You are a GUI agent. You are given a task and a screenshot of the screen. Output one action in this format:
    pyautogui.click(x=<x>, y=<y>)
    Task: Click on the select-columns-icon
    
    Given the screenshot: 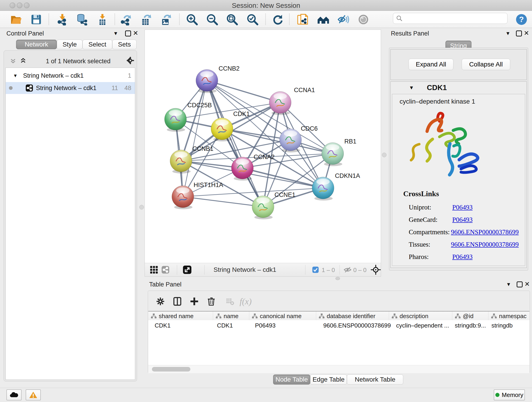 What is the action you would take?
    pyautogui.click(x=177, y=301)
    